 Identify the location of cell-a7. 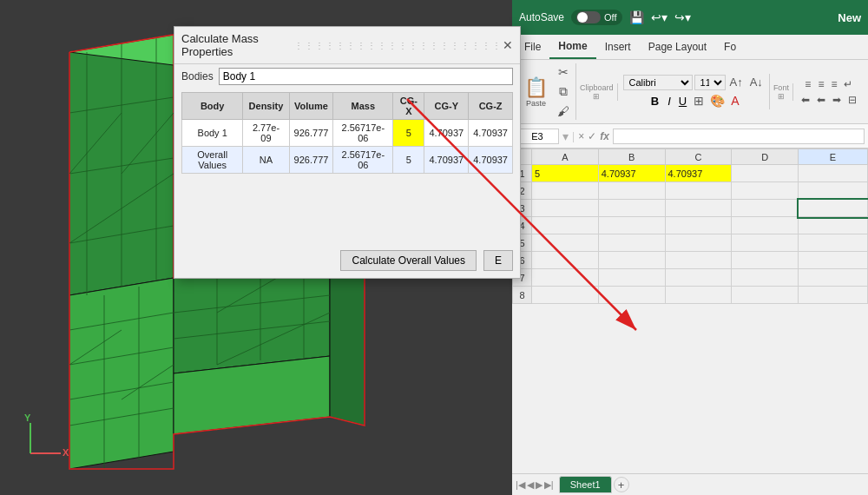
(566, 278).